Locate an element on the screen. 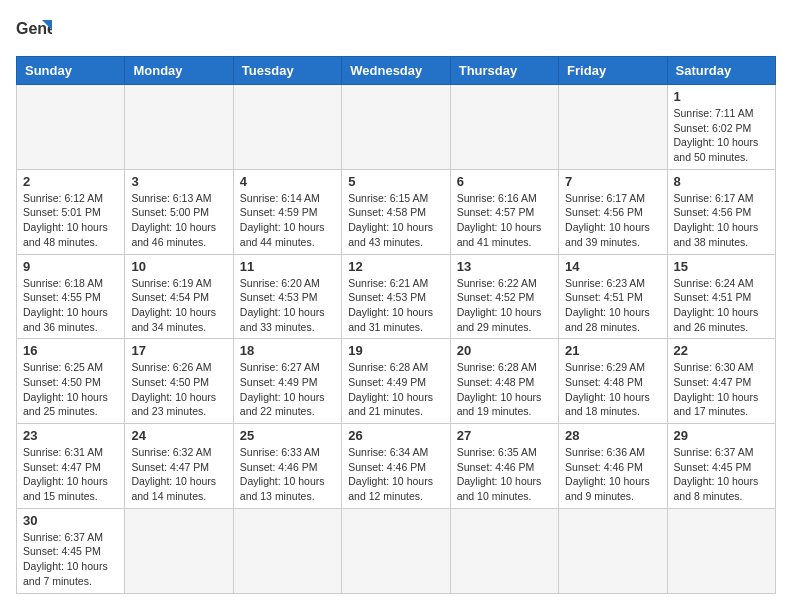  day-info: Sunrise: 6:19 AM Sunset: 4:54 PM Dayligh… is located at coordinates (178, 306).